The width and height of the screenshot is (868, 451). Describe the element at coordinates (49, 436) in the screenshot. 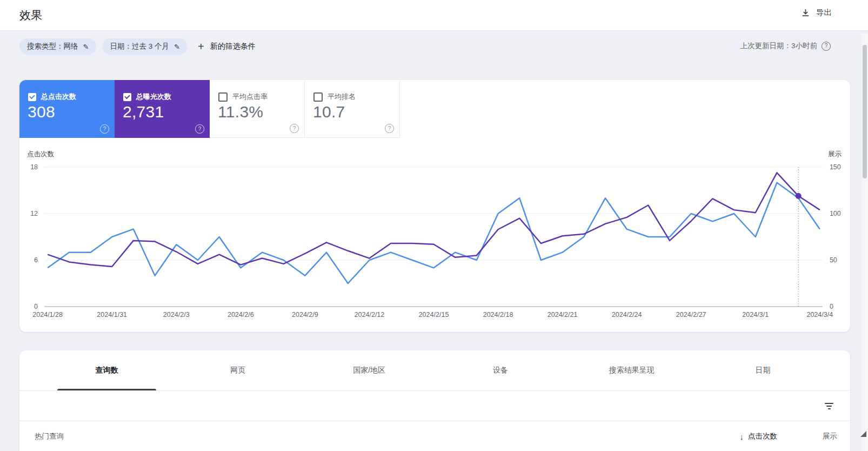

I see `column-header-queries: 热门查询` at that location.